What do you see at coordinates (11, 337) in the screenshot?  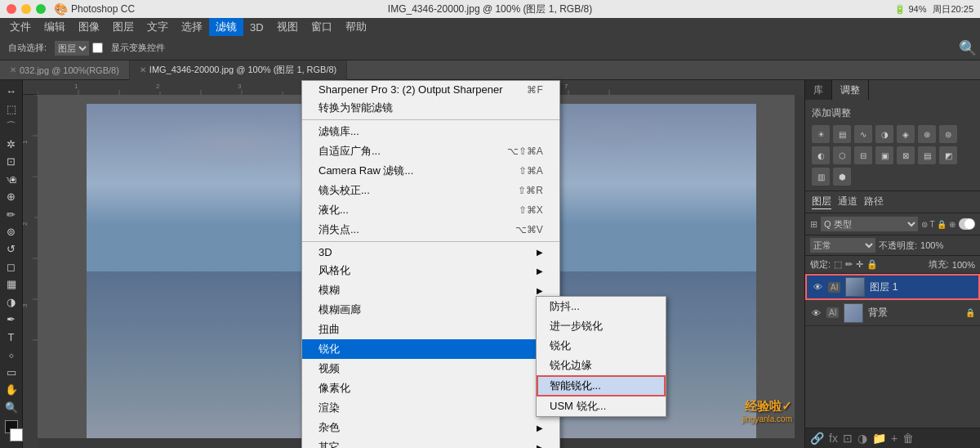 I see `text-tool: T` at bounding box center [11, 337].